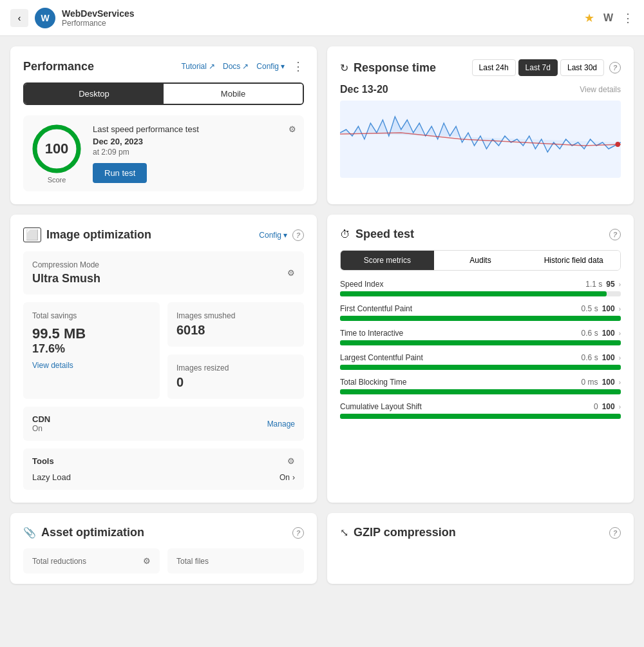 This screenshot has height=647, width=644. What do you see at coordinates (608, 18) in the screenshot?
I see `wordpress-icon: W` at bounding box center [608, 18].